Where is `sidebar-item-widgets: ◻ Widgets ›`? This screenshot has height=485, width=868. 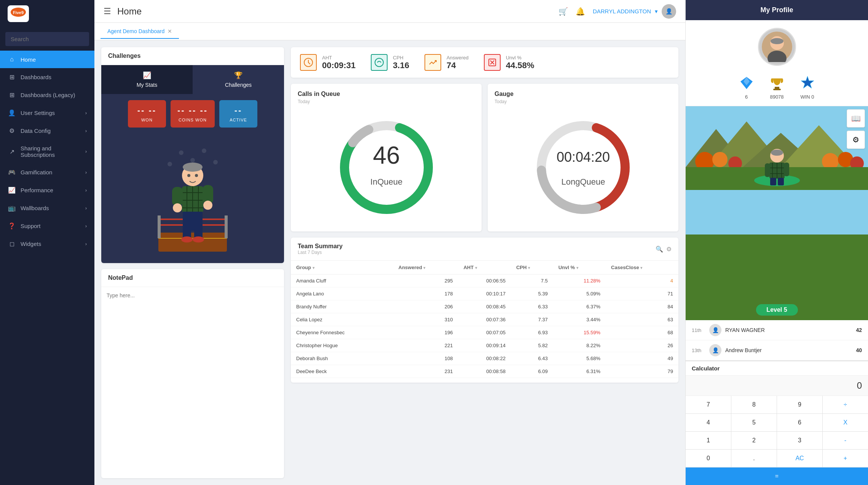
sidebar-item-widgets: ◻ Widgets › is located at coordinates (47, 244).